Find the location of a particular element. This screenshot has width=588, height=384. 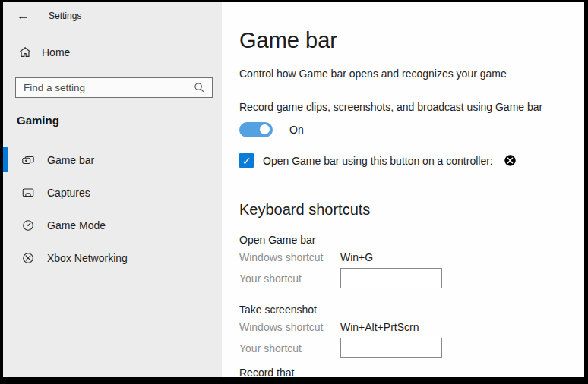

record-setting-label: Record game clips, screenshots, and broa… is located at coordinates (404, 107).